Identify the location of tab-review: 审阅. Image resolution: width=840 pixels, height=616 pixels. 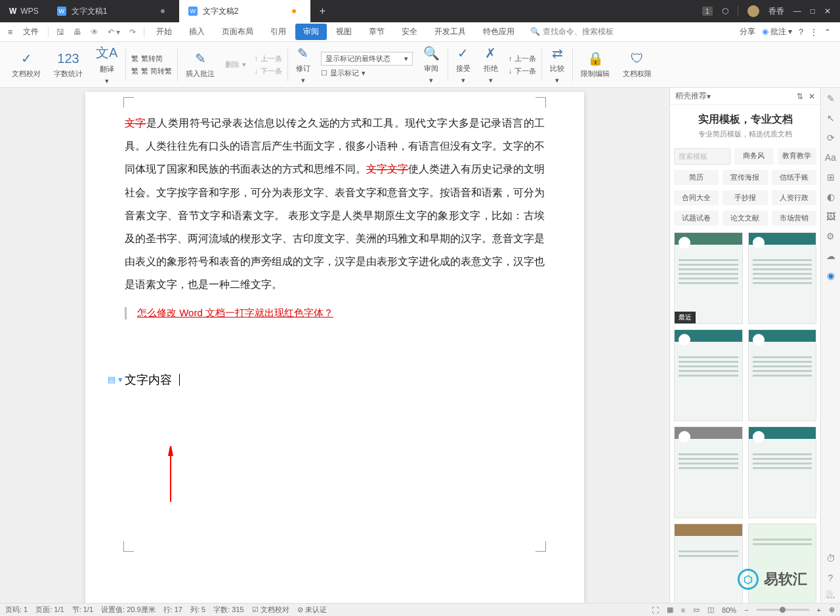
(311, 31).